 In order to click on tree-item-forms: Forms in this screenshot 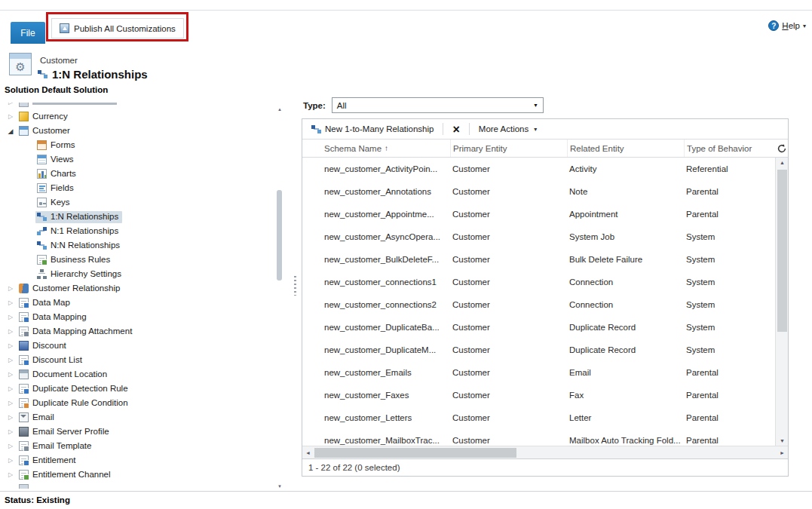, I will do `click(138, 145)`.